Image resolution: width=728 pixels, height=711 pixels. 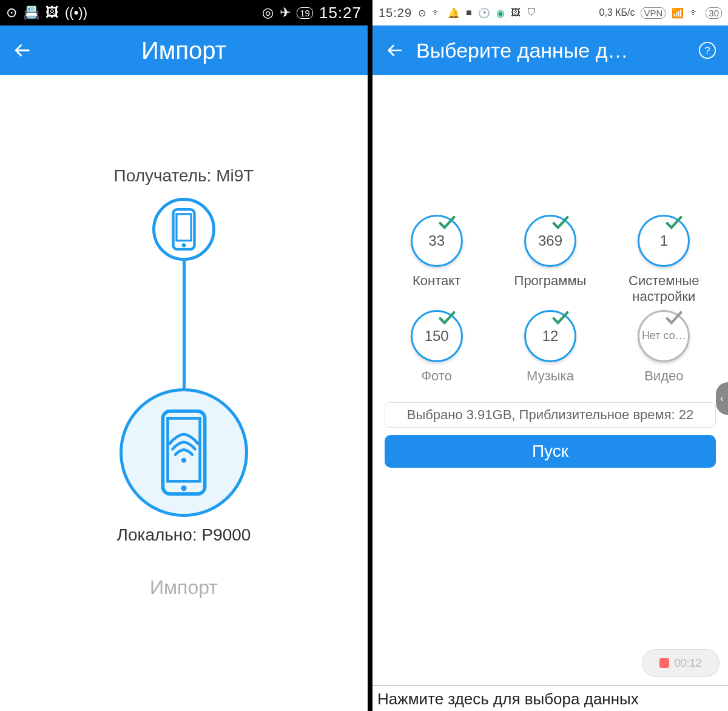 What do you see at coordinates (664, 260) in the screenshot?
I see `category-system: 1 Системные настройки` at bounding box center [664, 260].